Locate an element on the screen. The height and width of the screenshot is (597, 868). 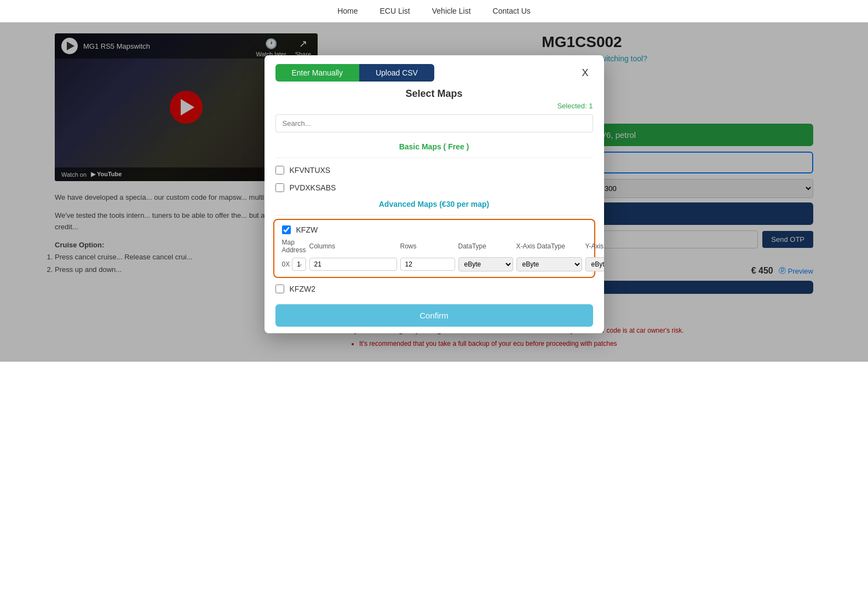
nav-vehicle-list: Vehicle List is located at coordinates (451, 11).